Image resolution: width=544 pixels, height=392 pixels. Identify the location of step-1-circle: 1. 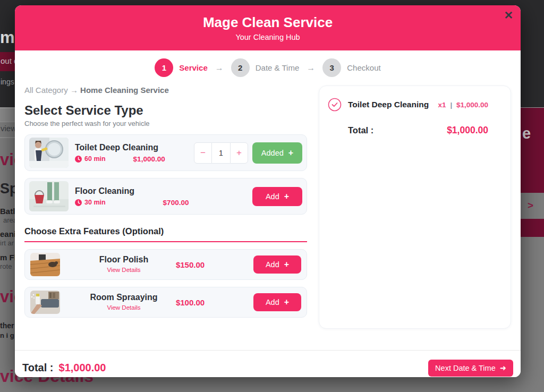
(164, 68).